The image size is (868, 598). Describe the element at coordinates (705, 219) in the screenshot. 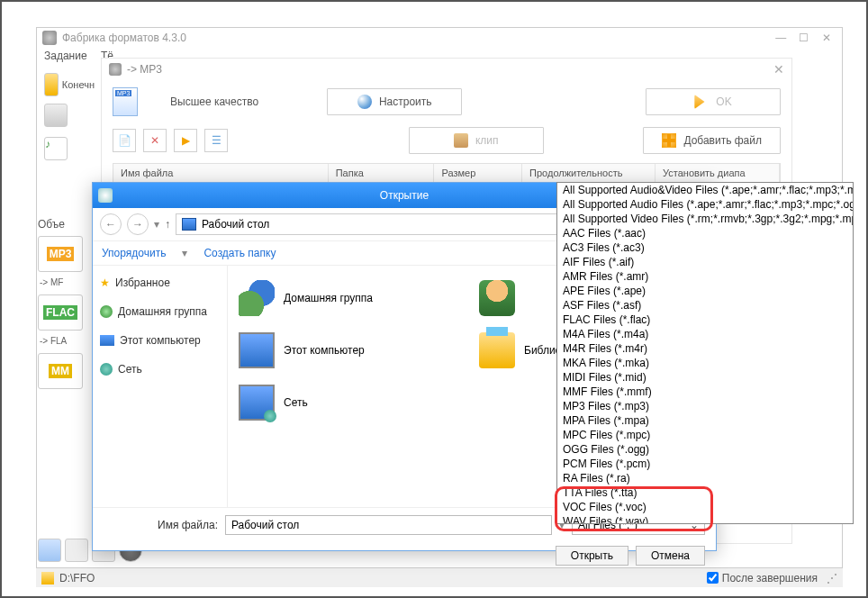

I see `filetype-option: All Supported Video Files (*.rm;*.rmvb;*…` at that location.